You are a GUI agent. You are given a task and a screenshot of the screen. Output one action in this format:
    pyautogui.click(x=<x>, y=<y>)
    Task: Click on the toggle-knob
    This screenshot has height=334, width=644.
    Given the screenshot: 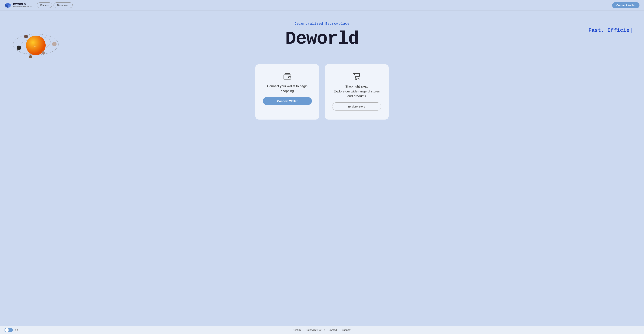 What is the action you would take?
    pyautogui.click(x=7, y=330)
    